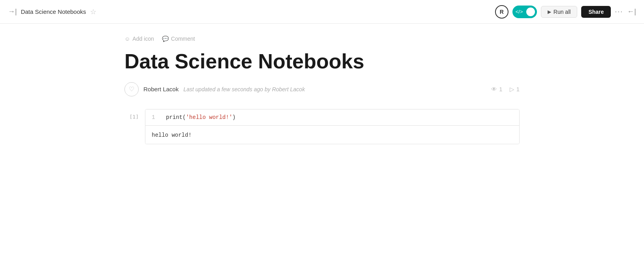 The image size is (644, 260). What do you see at coordinates (132, 89) in the screenshot?
I see `heart-button: ♡` at bounding box center [132, 89].